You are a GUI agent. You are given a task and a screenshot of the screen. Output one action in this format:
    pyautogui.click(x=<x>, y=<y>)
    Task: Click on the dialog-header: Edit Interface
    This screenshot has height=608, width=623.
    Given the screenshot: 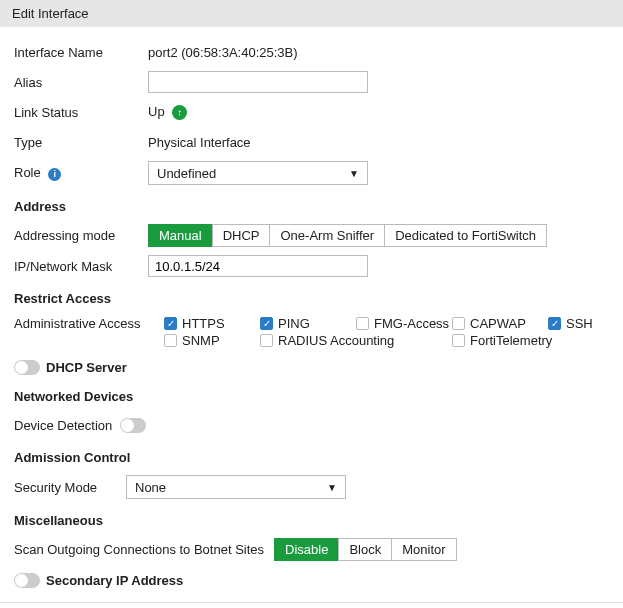 What is the action you would take?
    pyautogui.click(x=312, y=14)
    